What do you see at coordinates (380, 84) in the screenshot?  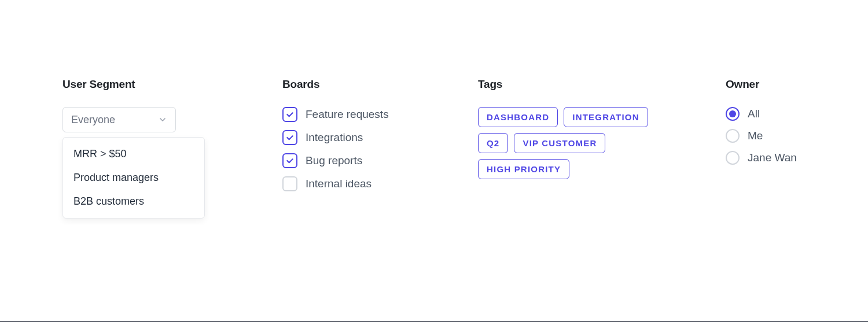 I see `boards-title: Boards` at bounding box center [380, 84].